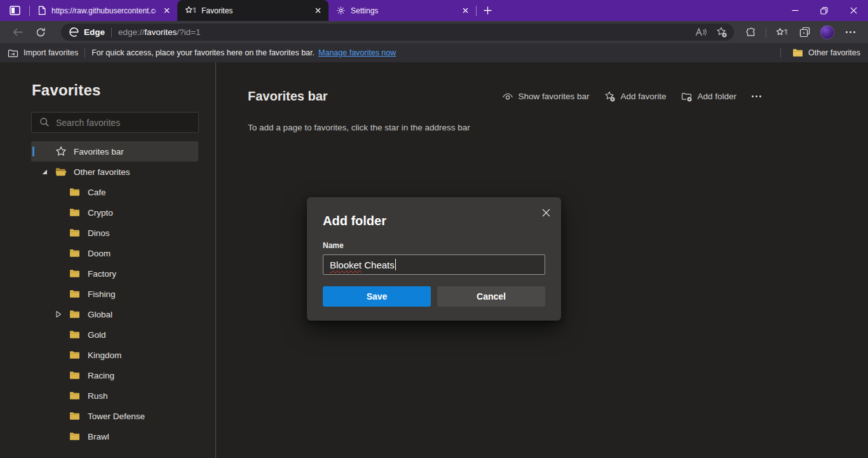  Describe the element at coordinates (100, 314) in the screenshot. I see `tree-item-label: Global` at that location.